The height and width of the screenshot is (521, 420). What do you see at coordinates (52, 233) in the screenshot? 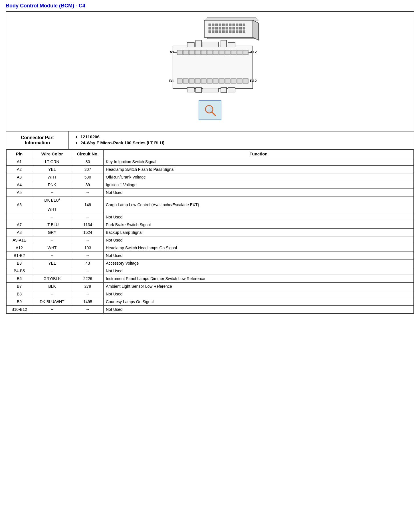
I see `cell-wire-color: GRY` at bounding box center [52, 233].